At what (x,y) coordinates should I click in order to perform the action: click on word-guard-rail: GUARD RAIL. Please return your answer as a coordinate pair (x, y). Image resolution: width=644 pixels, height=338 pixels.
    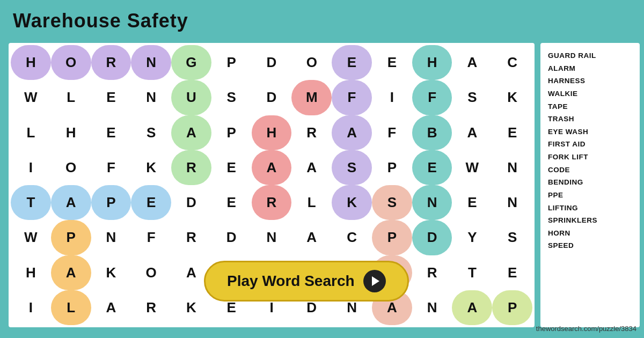
    Looking at the image, I should click on (590, 56).